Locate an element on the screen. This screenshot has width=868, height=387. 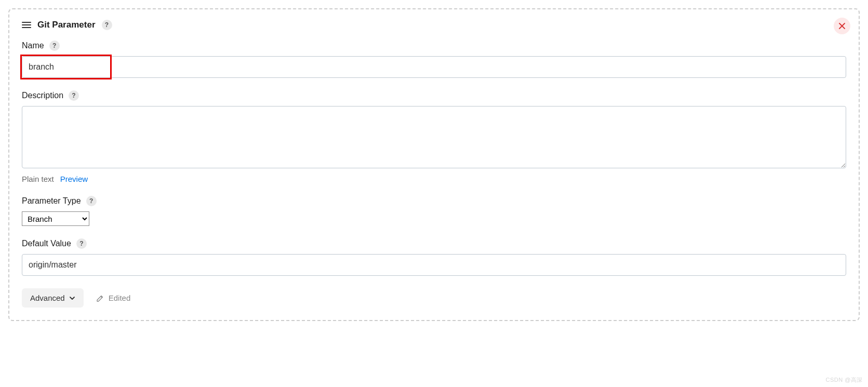
name-input is located at coordinates (434, 67).